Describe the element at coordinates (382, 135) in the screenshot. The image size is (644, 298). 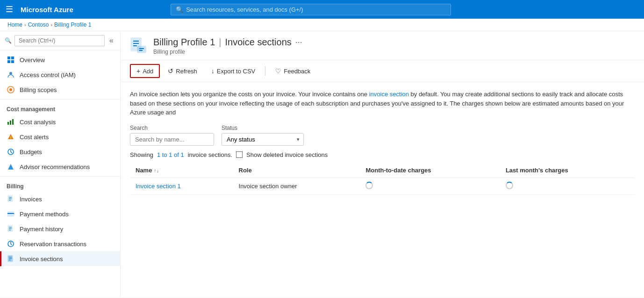
I see `filter-row: Search Status Any status Active Disabled…` at that location.